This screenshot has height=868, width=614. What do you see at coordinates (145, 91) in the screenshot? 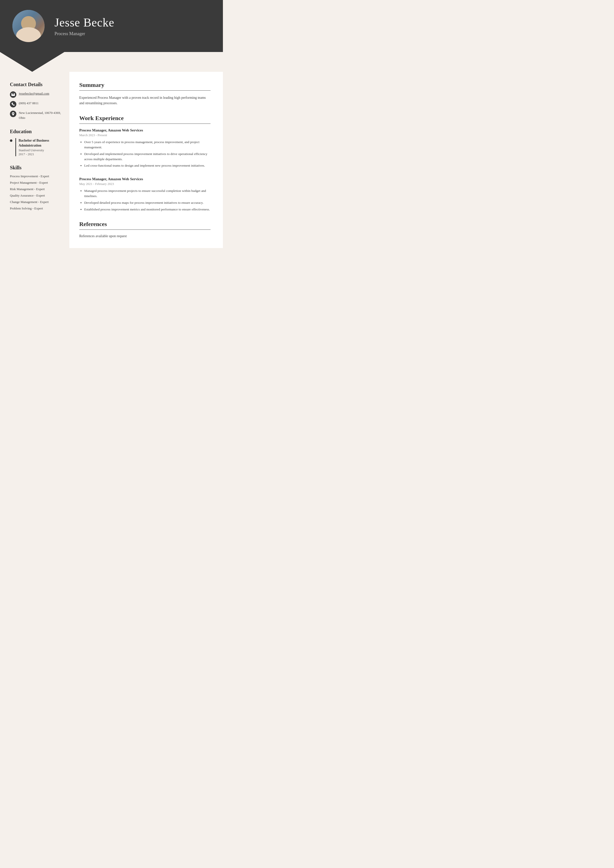
I see `summary-divider` at bounding box center [145, 91].